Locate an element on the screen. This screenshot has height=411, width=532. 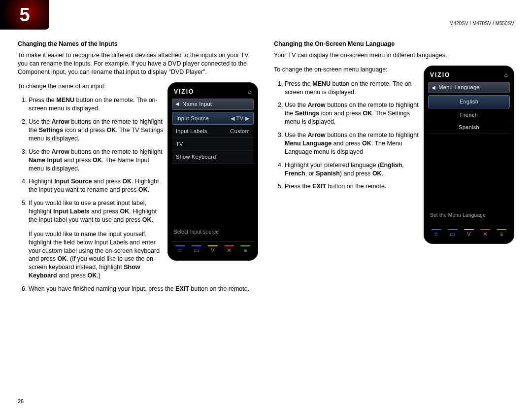
osd-row-tv: TV is located at coordinates (213, 144).